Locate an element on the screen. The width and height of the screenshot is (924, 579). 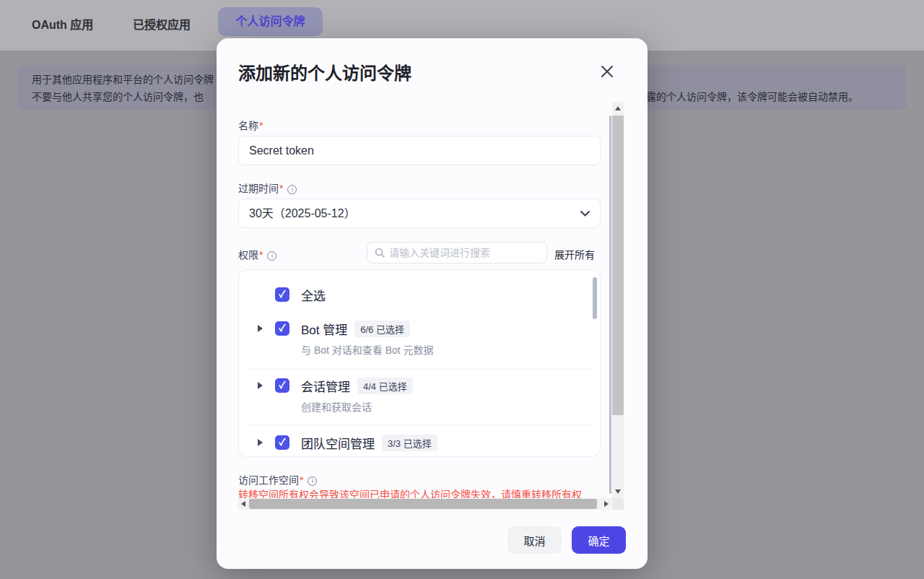
cancel-button: 取消 is located at coordinates (534, 540).